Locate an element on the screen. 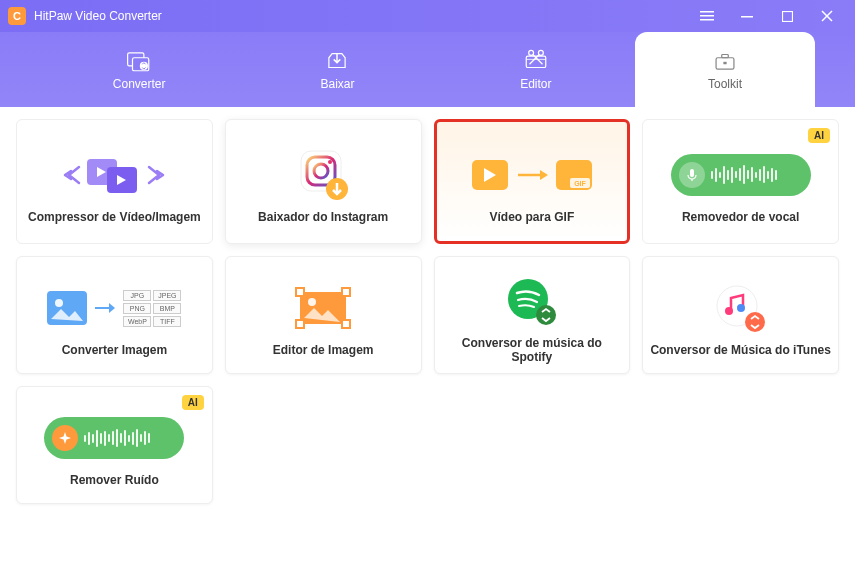  card-spotify-converter: Conversor de música do Spotify is located at coordinates (532, 315).